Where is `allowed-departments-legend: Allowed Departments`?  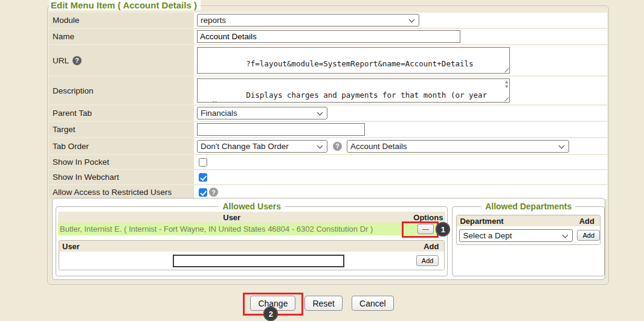 allowed-departments-legend: Allowed Departments is located at coordinates (528, 206).